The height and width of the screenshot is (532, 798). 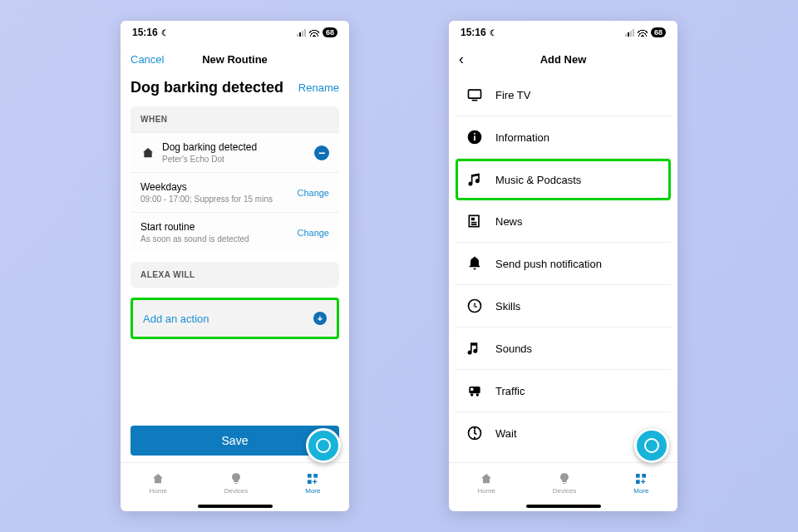 I want to click on trigger-row: Dog barking detected Peter's Echo Dot −, so click(x=234, y=152).